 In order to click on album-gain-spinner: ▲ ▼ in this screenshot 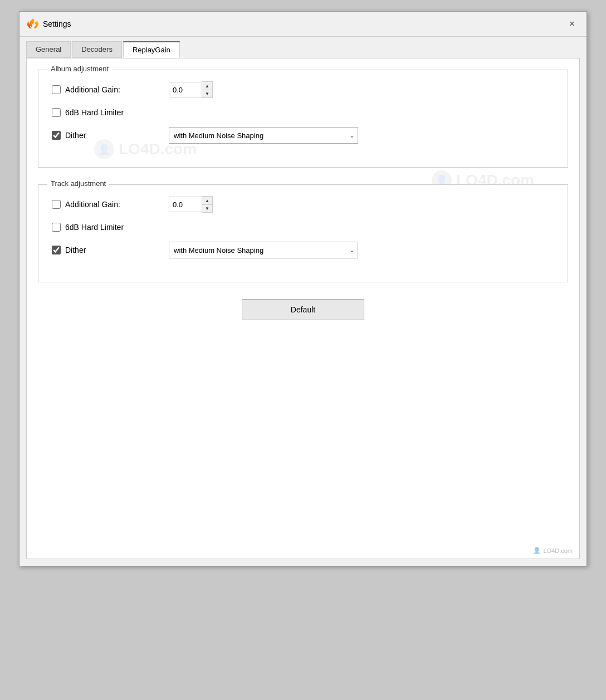, I will do `click(190, 90)`.